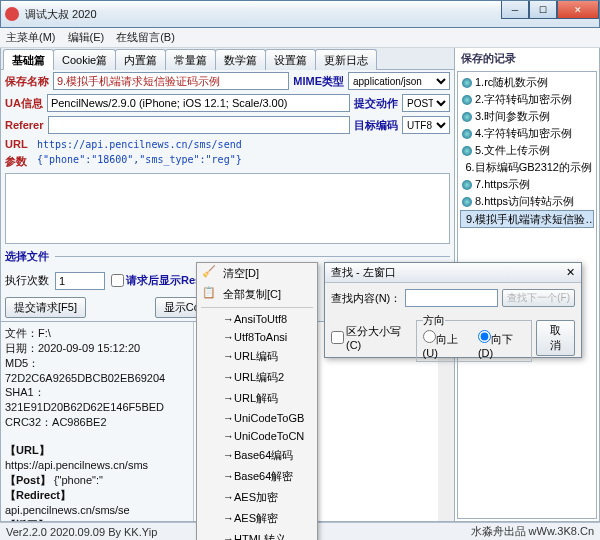 This screenshot has height=540, width=600. What do you see at coordinates (46, 308) in the screenshot?
I see `submit-request-button: 提交请求[F5]` at bounding box center [46, 308].